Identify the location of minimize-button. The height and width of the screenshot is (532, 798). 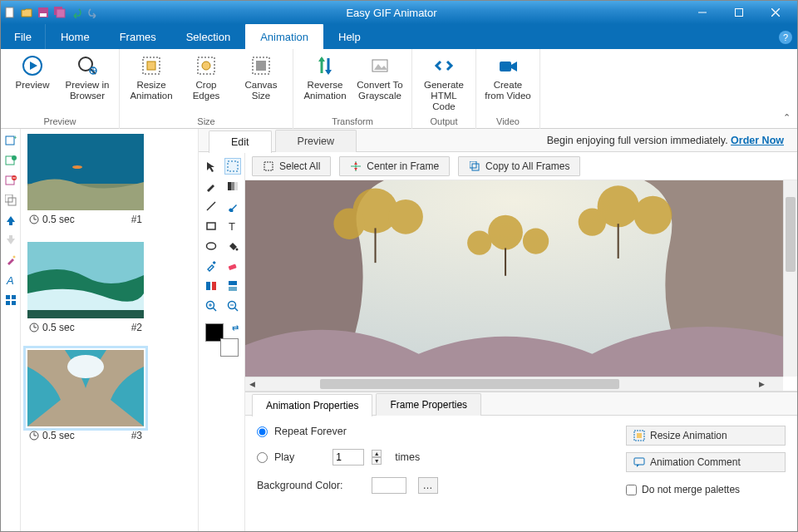
(702, 12).